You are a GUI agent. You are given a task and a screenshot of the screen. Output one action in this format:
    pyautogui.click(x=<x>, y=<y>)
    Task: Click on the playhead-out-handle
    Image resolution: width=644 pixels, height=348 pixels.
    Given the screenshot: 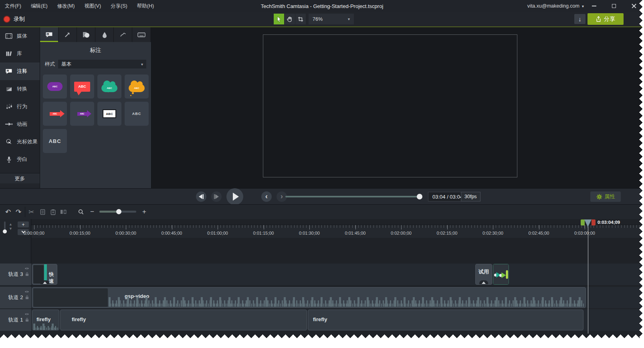 What is the action you would take?
    pyautogui.click(x=594, y=223)
    